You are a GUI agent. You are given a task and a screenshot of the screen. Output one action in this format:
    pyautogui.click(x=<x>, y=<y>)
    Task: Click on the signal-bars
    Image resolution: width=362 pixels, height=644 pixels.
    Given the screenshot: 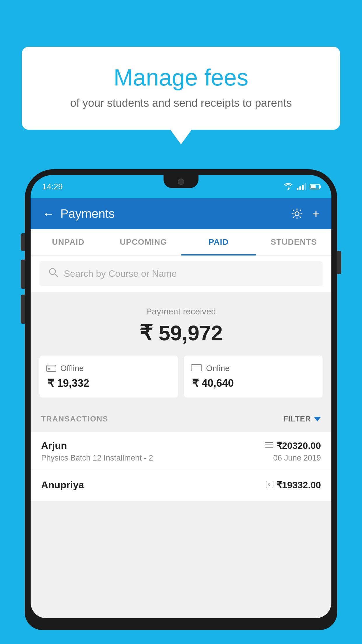 What is the action you would take?
    pyautogui.click(x=301, y=187)
    